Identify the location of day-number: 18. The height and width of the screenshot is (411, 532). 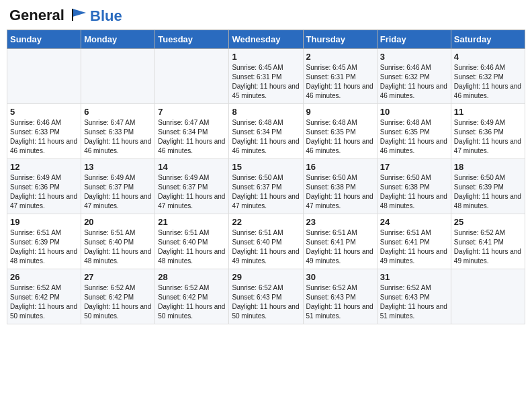
(488, 167).